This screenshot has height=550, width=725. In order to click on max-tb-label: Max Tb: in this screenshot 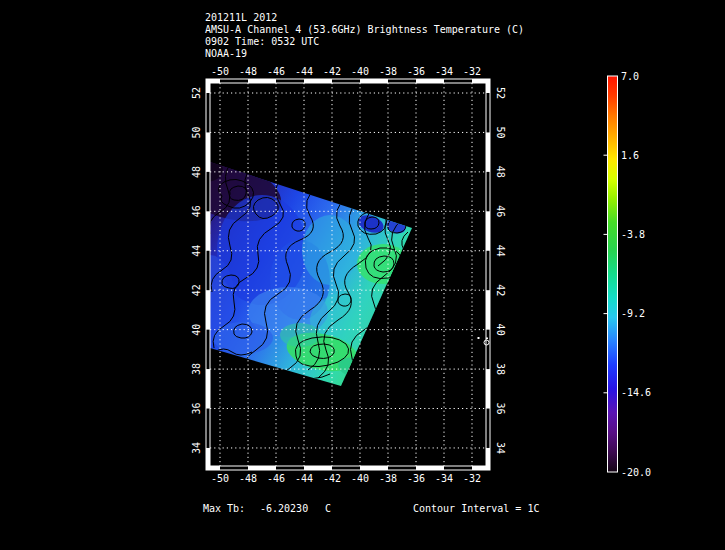, I will do `click(224, 508)`.